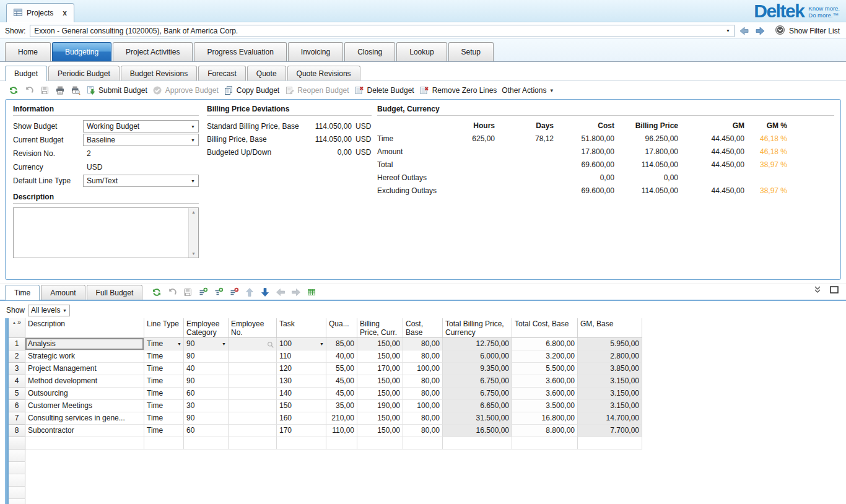 This screenshot has width=846, height=504. Describe the element at coordinates (76, 90) in the screenshot. I see `print-preview-button` at that location.